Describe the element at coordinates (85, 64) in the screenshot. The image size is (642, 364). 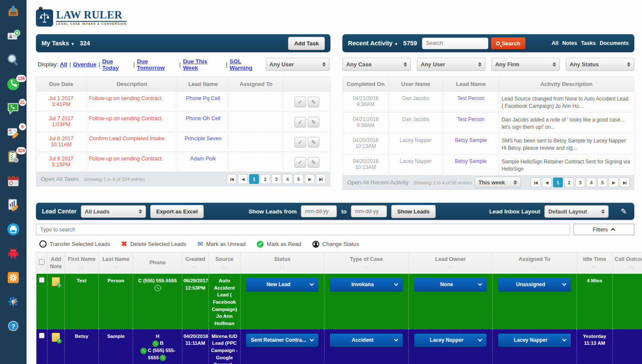
I see `filter-overdue: Overdue` at that location.